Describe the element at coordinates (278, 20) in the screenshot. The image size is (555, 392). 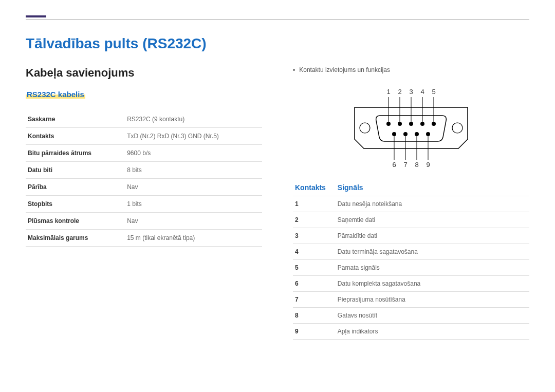
I see `header-divider` at that location.